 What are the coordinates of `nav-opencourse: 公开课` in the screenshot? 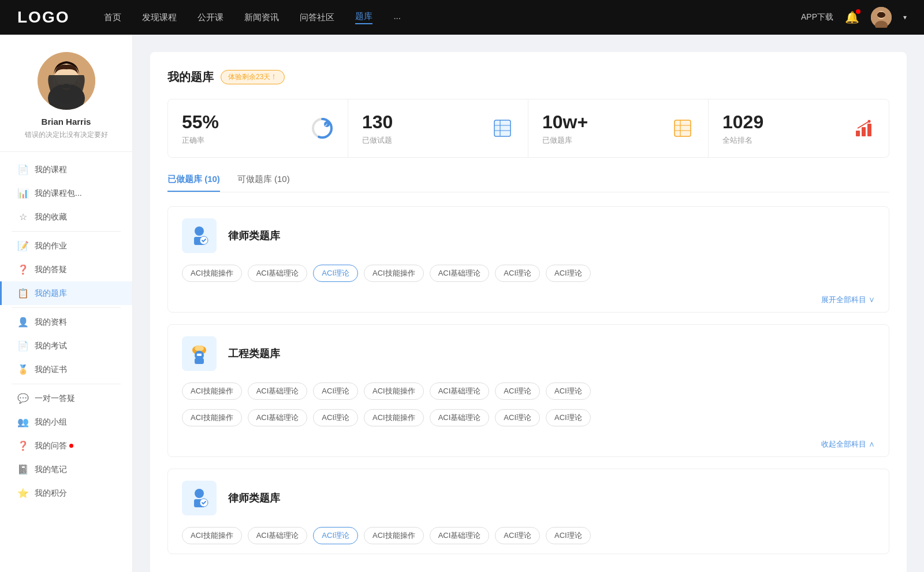 It's located at (210, 17).